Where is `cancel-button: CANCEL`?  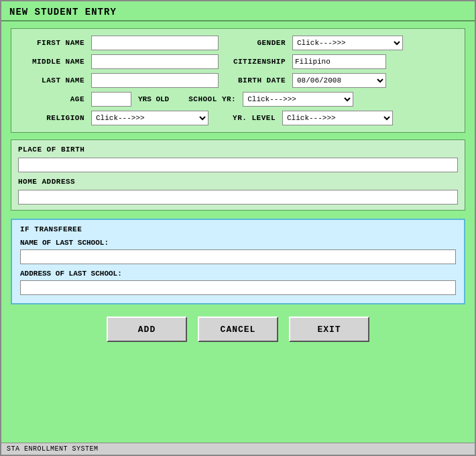
cancel-button: CANCEL is located at coordinates (238, 329).